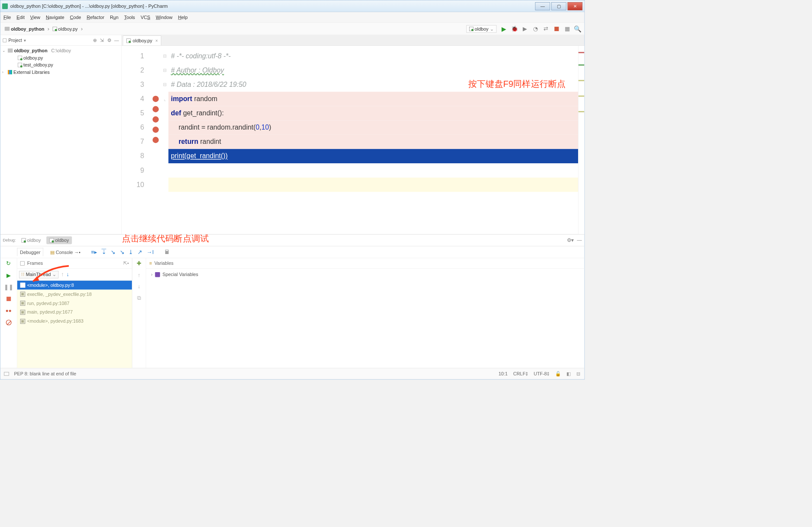 The image size is (812, 527). Describe the element at coordinates (65, 29) in the screenshot. I see `breadcrumb-file: oldboy.py` at that location.